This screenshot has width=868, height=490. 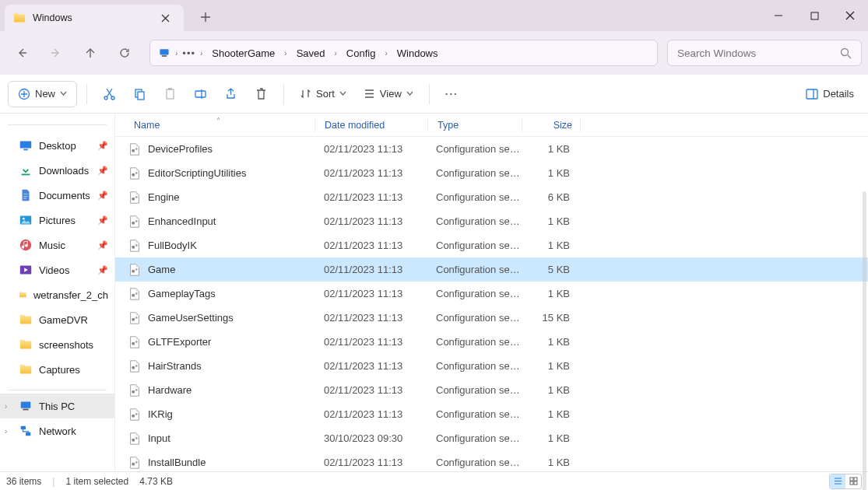 I want to click on details-button: Details, so click(x=830, y=94).